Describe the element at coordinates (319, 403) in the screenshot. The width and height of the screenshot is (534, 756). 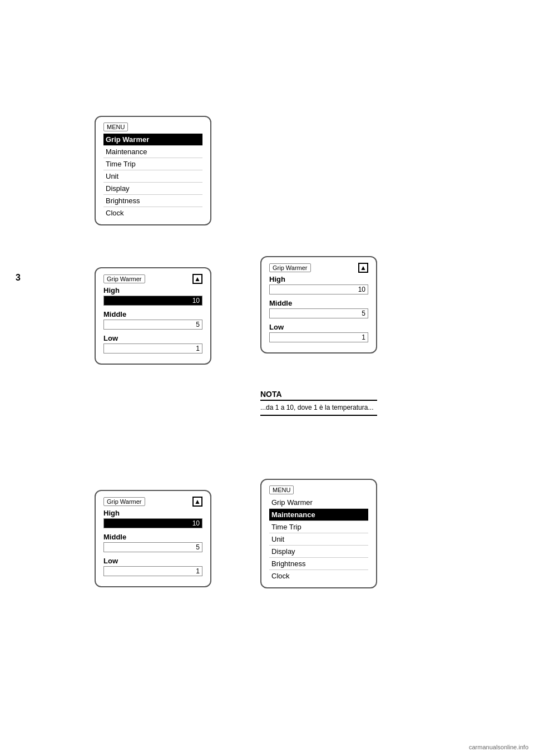
I see `nota-section: NOTA ...da 1 a 10, dove 1 è la temperatu…` at that location.